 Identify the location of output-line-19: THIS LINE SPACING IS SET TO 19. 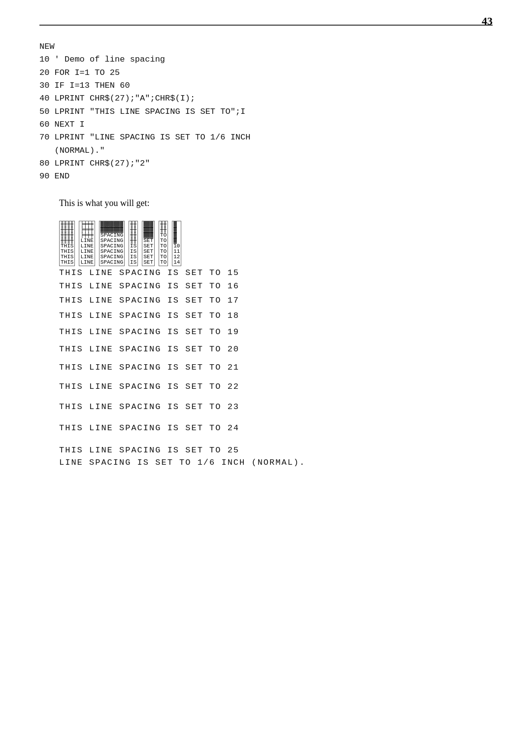
(276, 332).